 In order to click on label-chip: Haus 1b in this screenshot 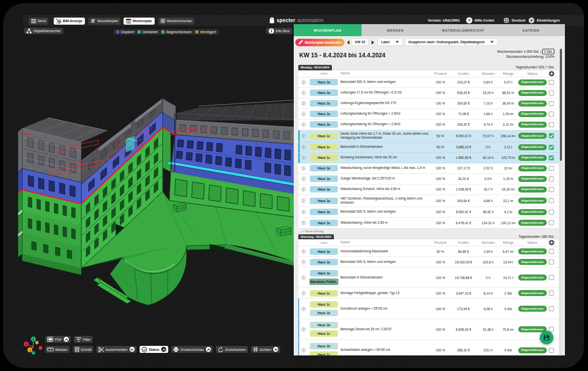, I will do `click(324, 325)`.